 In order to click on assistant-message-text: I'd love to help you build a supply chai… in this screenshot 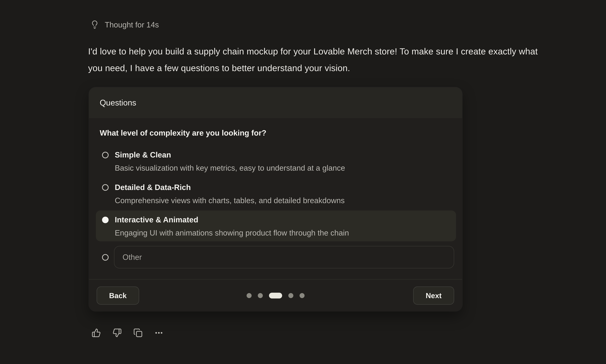, I will do `click(316, 60)`.